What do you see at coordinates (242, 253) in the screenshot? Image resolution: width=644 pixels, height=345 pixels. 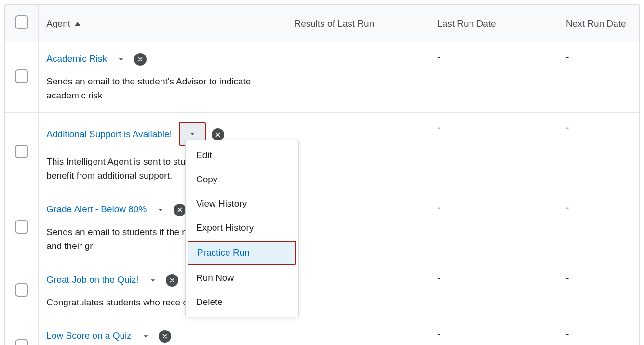 I see `menu-practice-run: Practice Run` at bounding box center [242, 253].